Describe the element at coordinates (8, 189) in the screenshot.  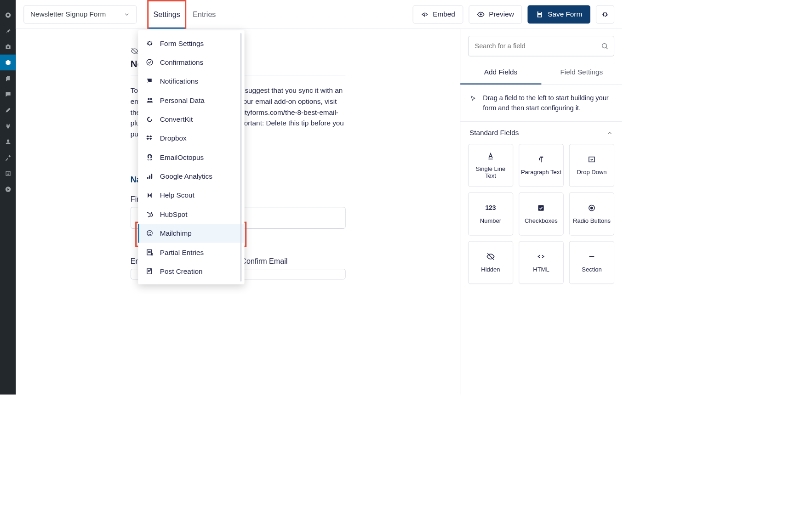
I see `play-icon` at that location.